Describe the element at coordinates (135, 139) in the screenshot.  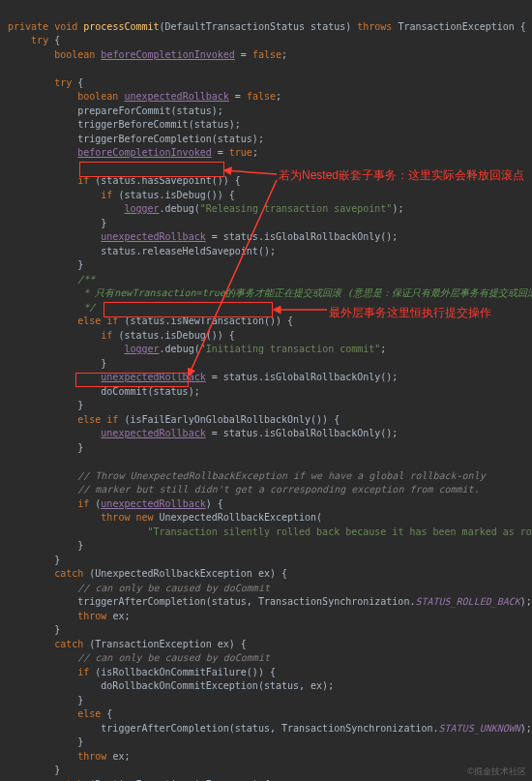
I see `code-line: triggerBeforeCompletion(status);` at that location.